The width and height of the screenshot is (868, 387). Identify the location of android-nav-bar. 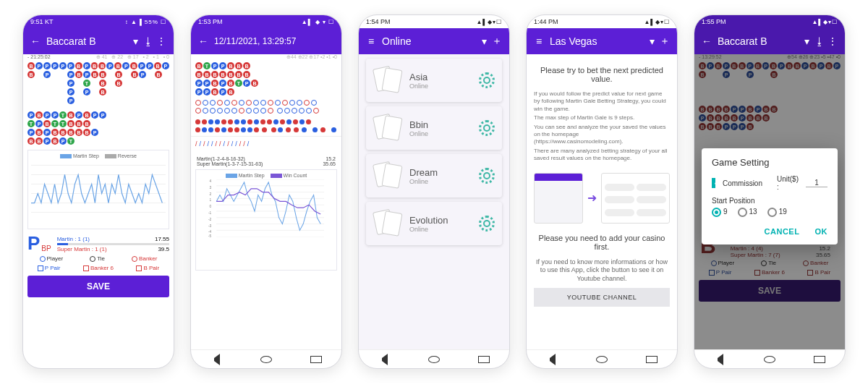
(602, 359).